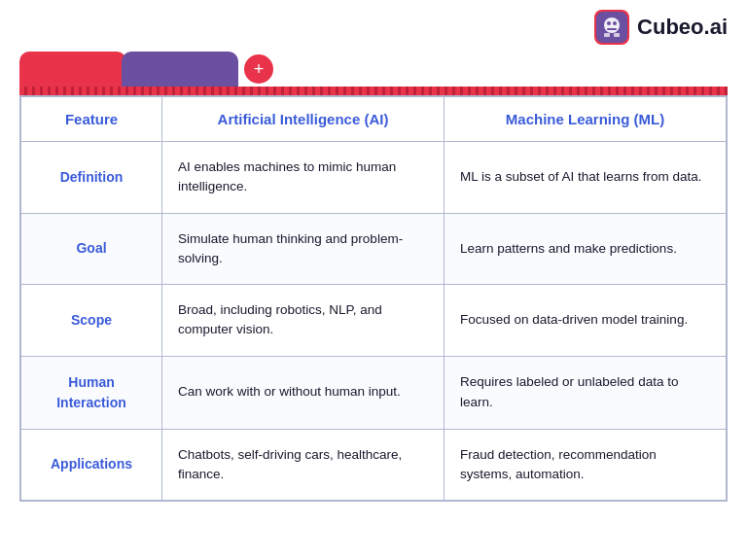 The height and width of the screenshot is (560, 747). Describe the element at coordinates (91, 120) in the screenshot. I see `header-feature: Feature` at that location.